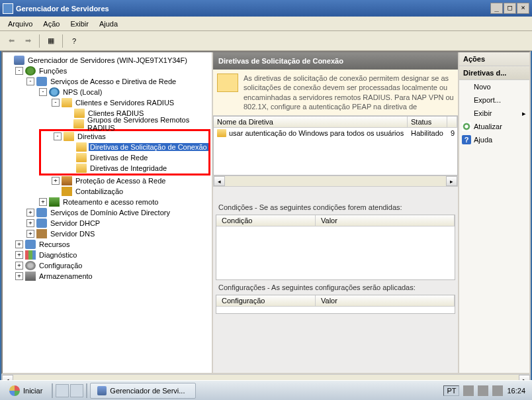 This screenshot has height=400, width=532. Describe the element at coordinates (74, 41) in the screenshot. I see `help-button: ?` at that location.